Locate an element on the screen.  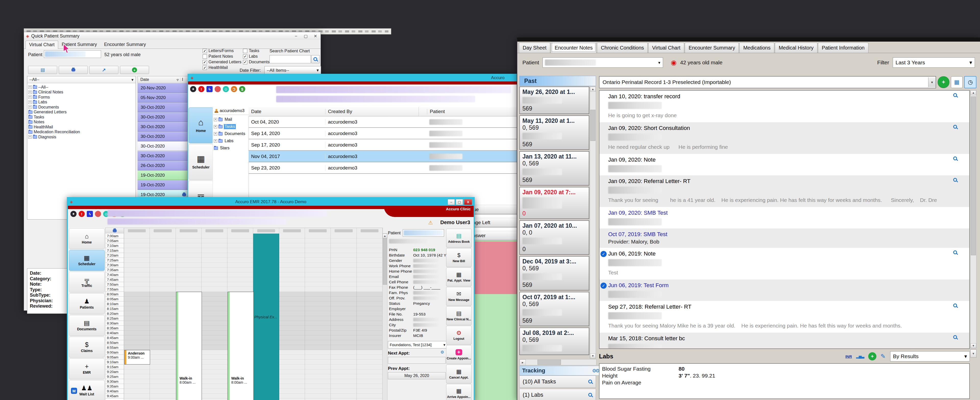
appointment-walkin: Walk-in 8:00am ... is located at coordinates (189, 346).